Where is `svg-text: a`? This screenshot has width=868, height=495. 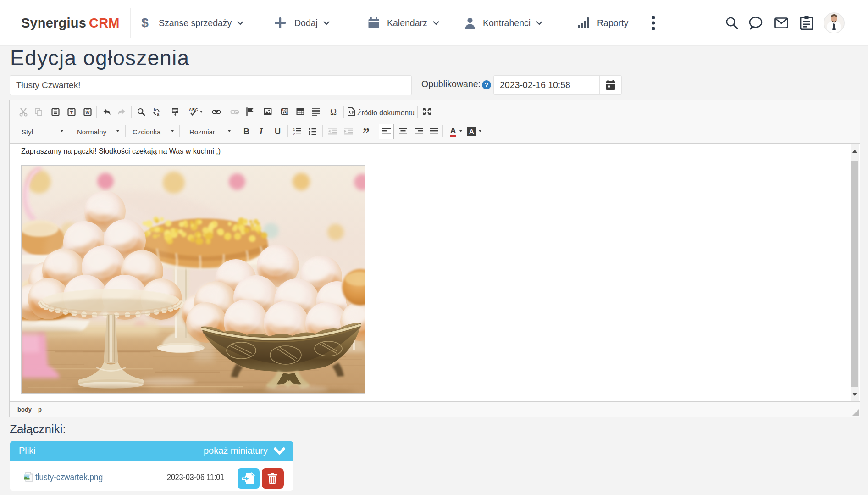 svg-text: a is located at coordinates (158, 114).